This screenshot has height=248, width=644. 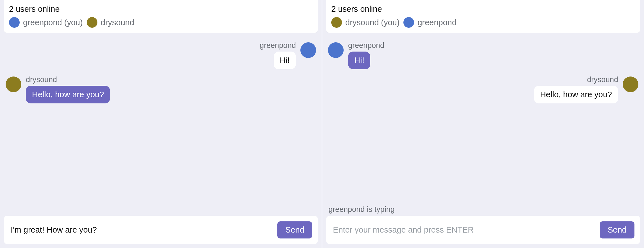 I want to click on user-label: greenpond (you), so click(x=53, y=22).